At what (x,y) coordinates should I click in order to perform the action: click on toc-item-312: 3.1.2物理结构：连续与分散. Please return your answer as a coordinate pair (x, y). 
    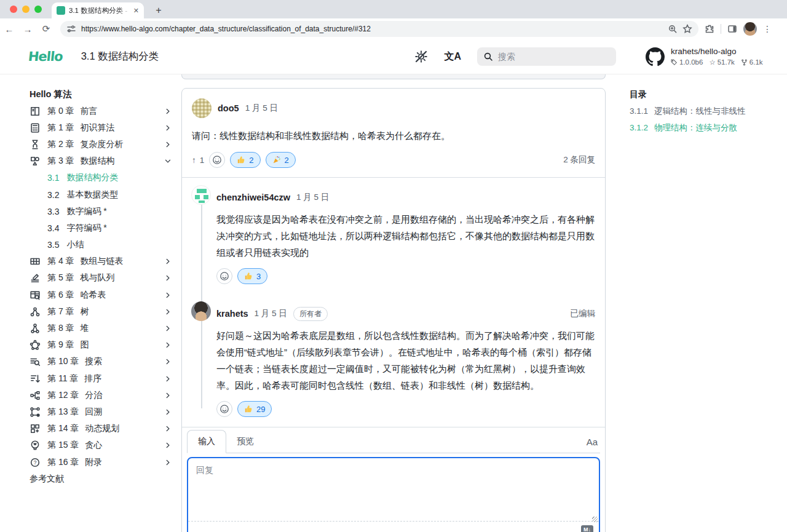
    Looking at the image, I should click on (702, 128).